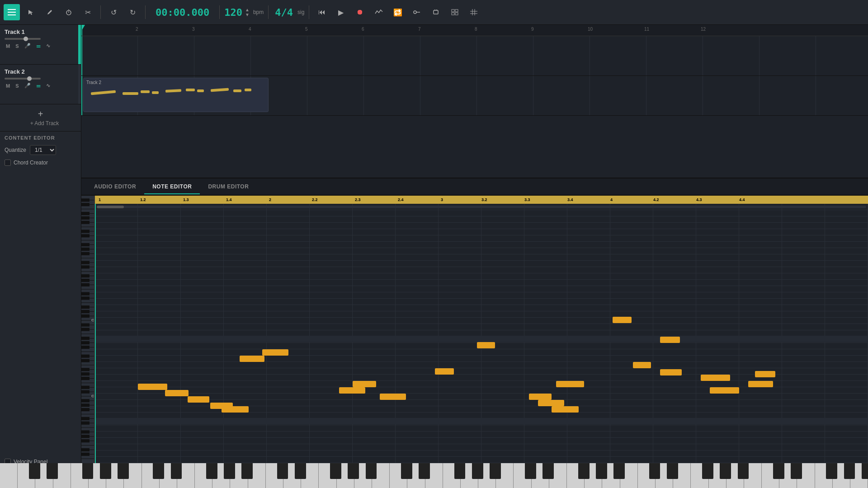 This screenshot has height=488, width=868. Describe the element at coordinates (50, 12) in the screenshot. I see `pencil-tool-button` at that location.